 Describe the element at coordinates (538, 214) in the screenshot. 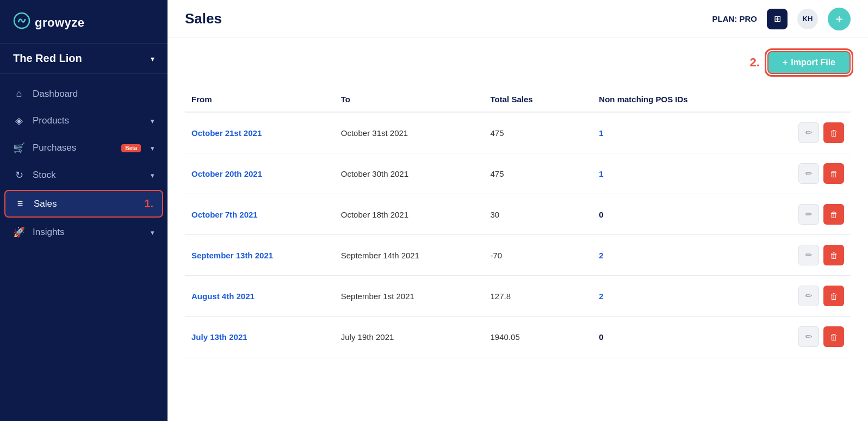

I see `cell-total-sales: 30` at that location.